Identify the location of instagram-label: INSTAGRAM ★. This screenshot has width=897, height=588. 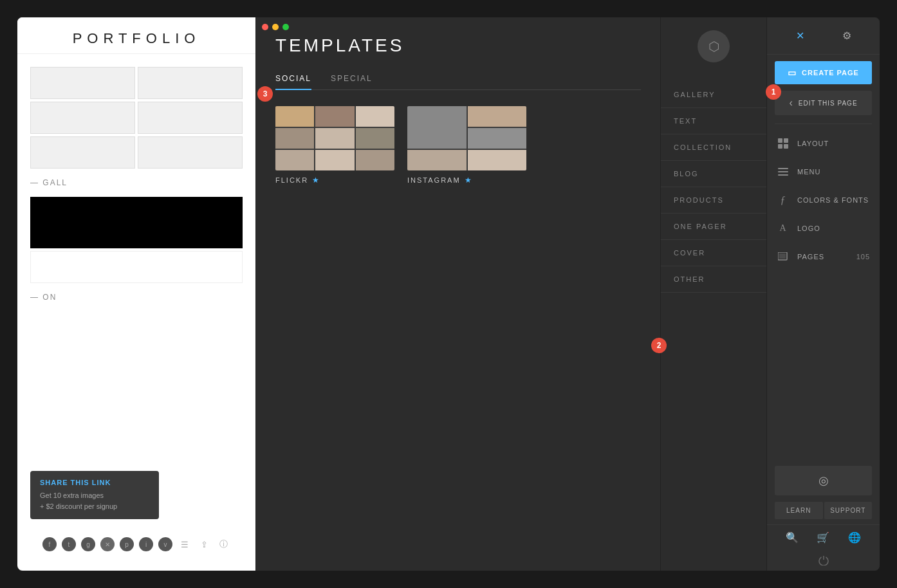
(467, 179).